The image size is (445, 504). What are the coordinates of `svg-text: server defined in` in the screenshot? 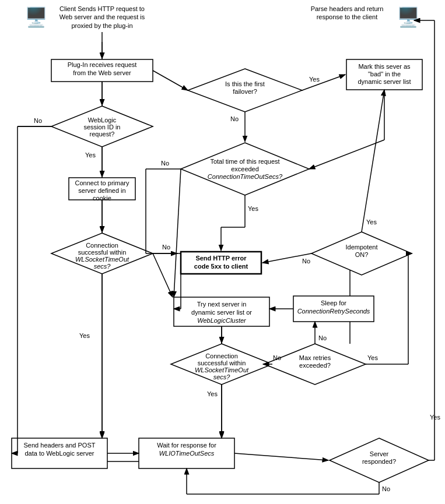 It's located at (101, 191).